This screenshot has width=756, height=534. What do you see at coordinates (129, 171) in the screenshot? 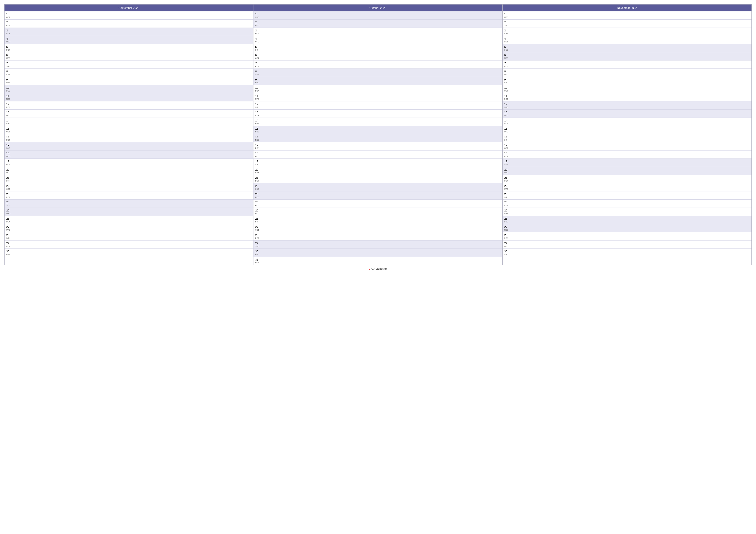
I see `day-row: 20UTO` at bounding box center [129, 171].